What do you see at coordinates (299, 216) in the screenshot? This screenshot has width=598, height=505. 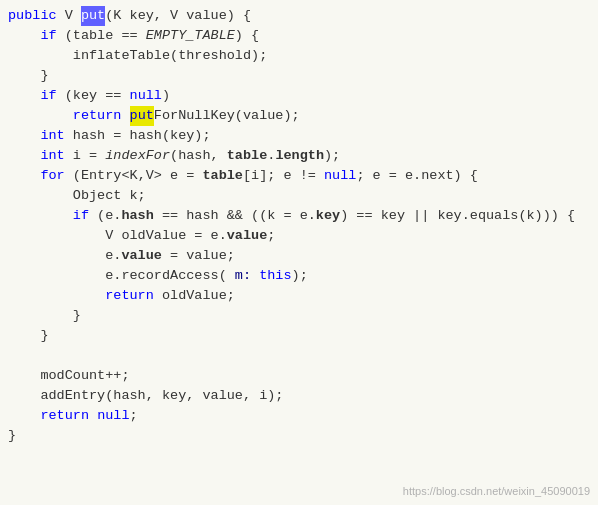 I see `code-line-11: if (e. hash == hash && ((k = e. key ) ==…` at bounding box center [299, 216].